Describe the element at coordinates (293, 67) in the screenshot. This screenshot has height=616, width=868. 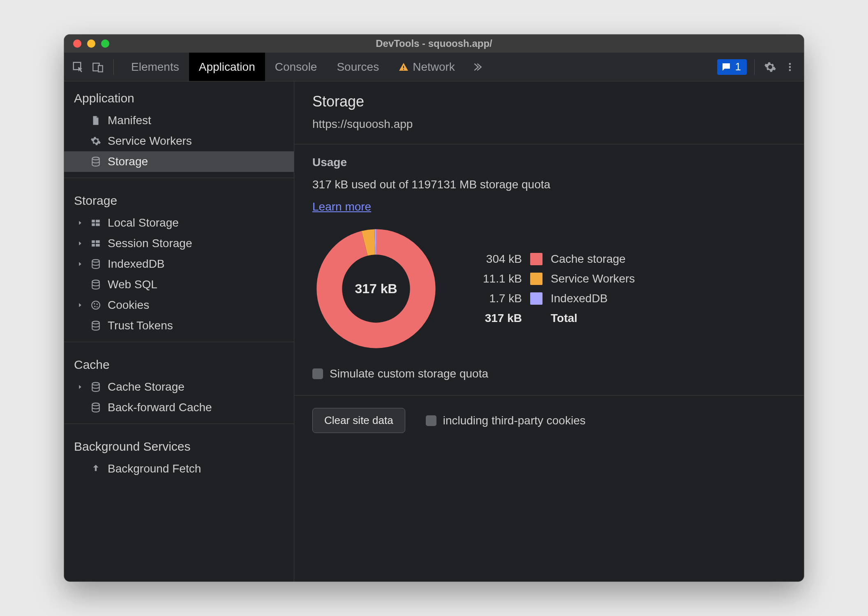
I see `panel-tabs: ElementsApplicationConsoleSourcesNetwork` at that location.